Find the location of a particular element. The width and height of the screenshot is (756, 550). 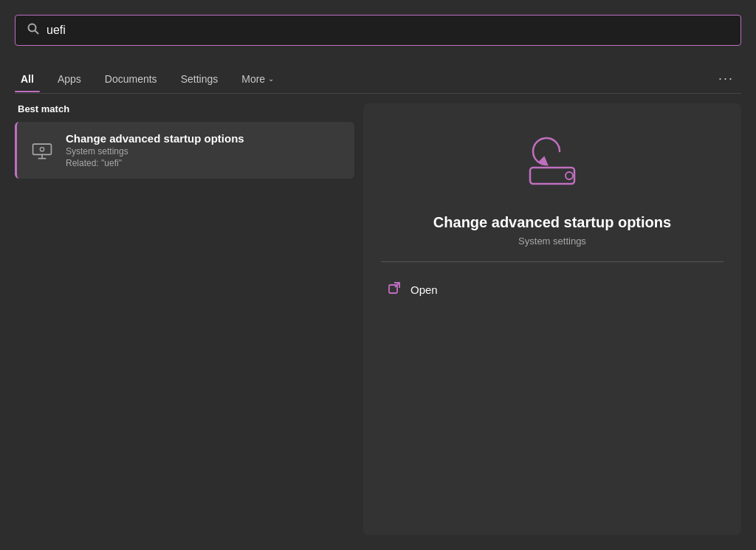

result-item-text: Change advanced startup options System s… is located at coordinates (204, 151).